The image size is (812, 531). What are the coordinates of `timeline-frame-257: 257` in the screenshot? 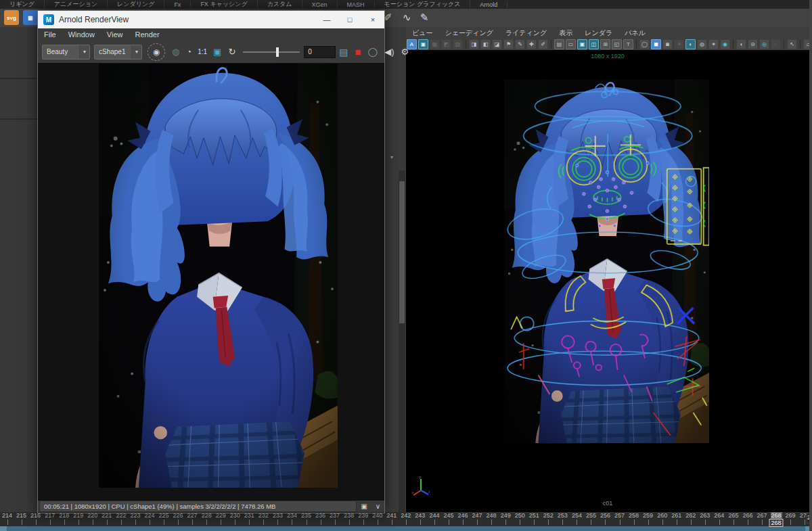 It's located at (620, 520).